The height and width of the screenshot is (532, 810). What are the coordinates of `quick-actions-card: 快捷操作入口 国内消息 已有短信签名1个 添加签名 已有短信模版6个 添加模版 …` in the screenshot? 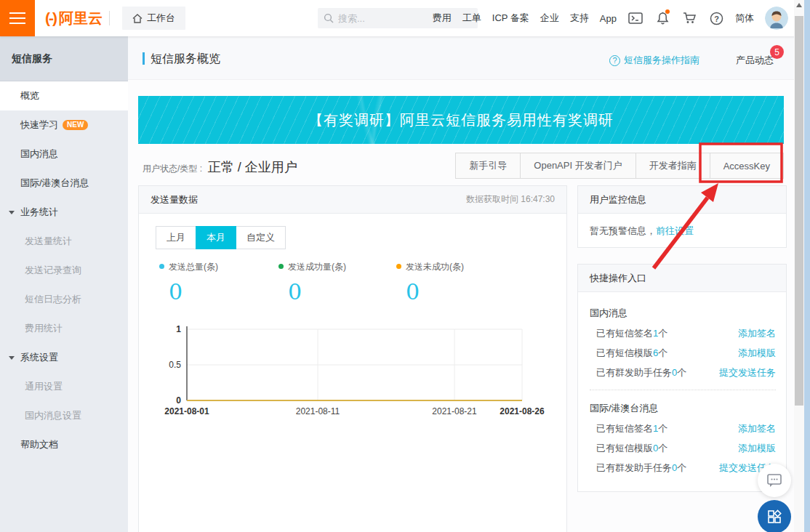 It's located at (682, 378).